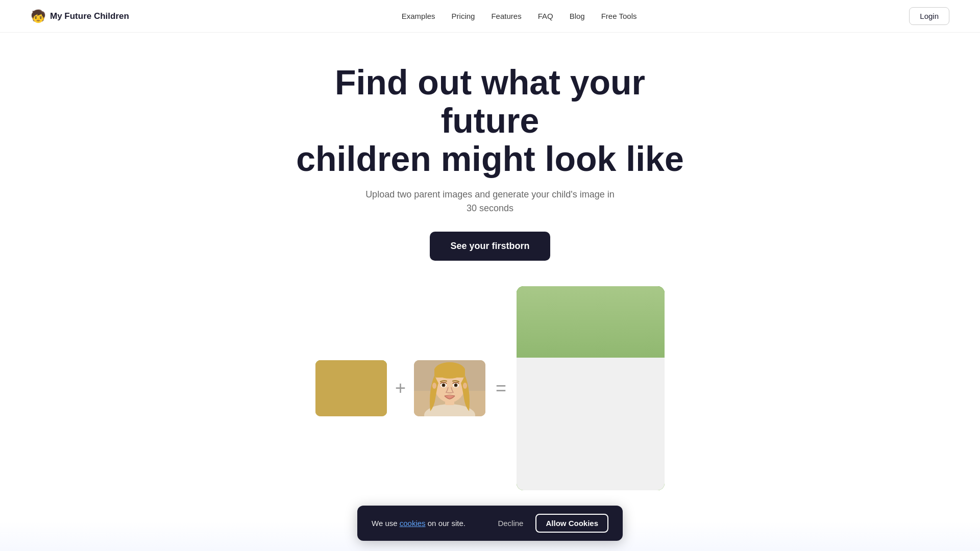 The height and width of the screenshot is (551, 980). Describe the element at coordinates (577, 16) in the screenshot. I see `nav-blog: Blog` at that location.